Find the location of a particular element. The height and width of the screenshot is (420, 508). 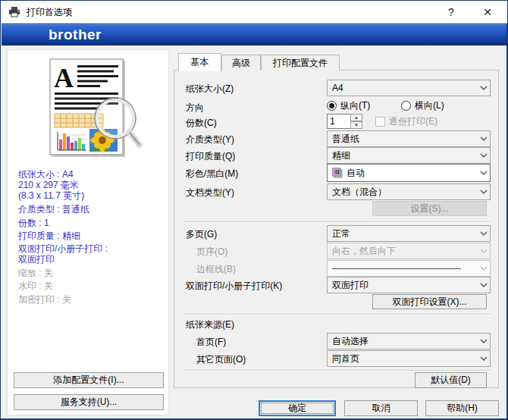

orientation-landscape-label: 横向(L) is located at coordinates (429, 106).